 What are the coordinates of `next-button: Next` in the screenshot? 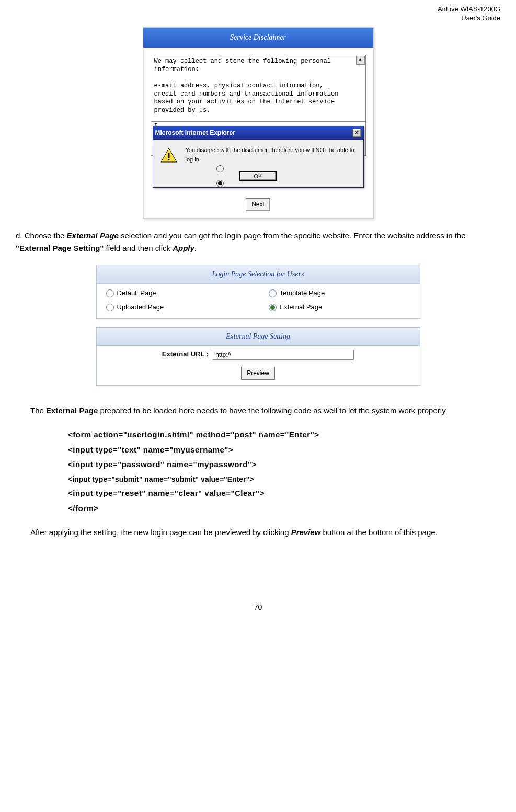 It's located at (258, 205).